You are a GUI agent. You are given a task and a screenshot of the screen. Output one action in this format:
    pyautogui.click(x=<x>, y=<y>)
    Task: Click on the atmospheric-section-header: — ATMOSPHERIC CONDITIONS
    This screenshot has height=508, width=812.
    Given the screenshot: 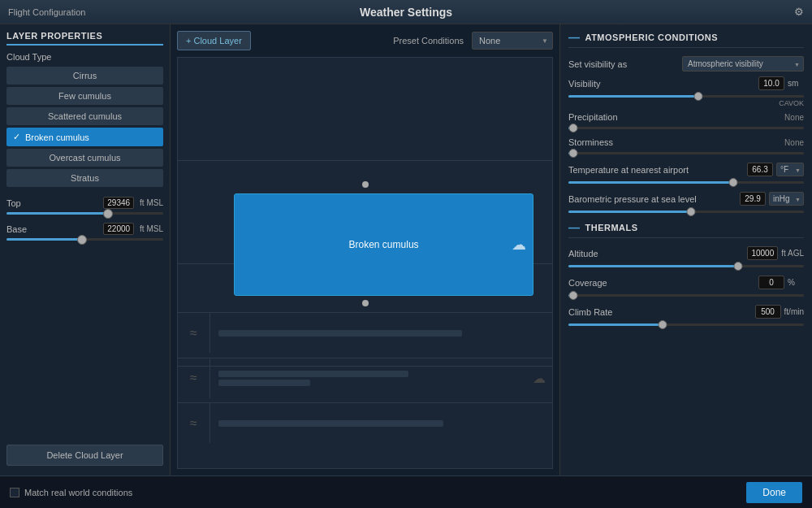 What is the action you would take?
    pyautogui.click(x=686, y=39)
    